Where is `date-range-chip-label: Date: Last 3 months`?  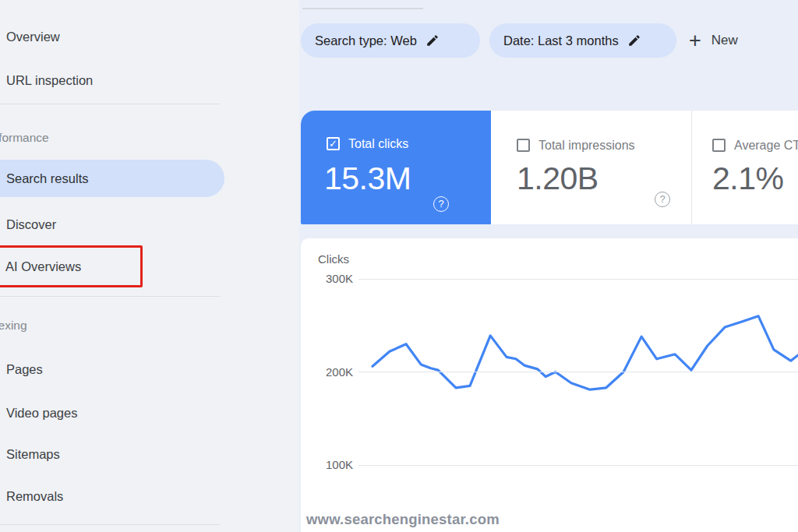 date-range-chip-label: Date: Last 3 months is located at coordinates (561, 41).